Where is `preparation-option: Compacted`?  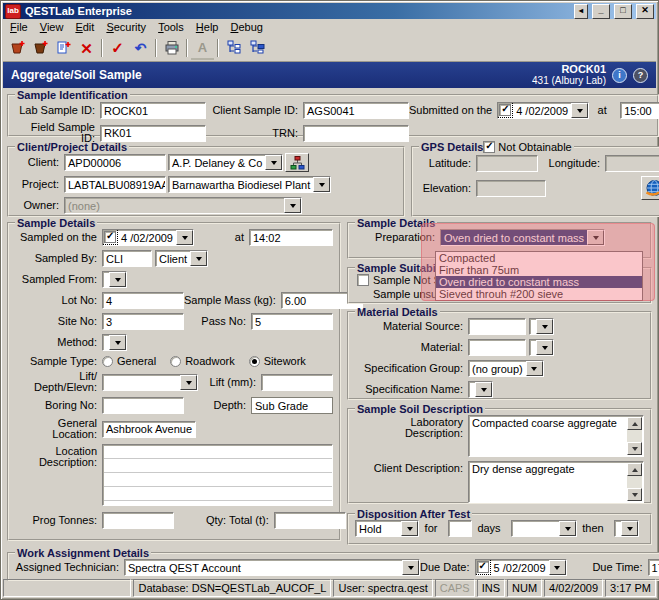
preparation-option: Compacted is located at coordinates (539, 258).